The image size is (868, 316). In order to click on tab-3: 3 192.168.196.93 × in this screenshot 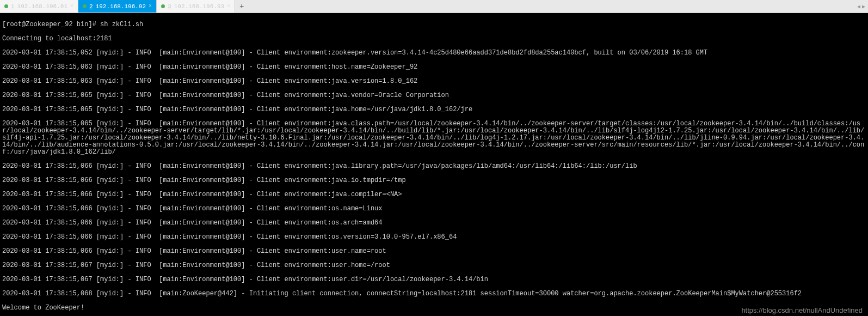, I will do `click(196, 7)`.